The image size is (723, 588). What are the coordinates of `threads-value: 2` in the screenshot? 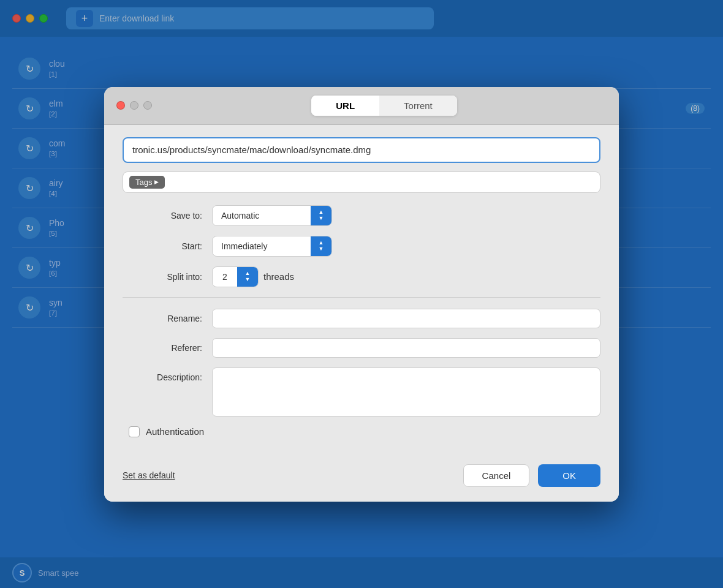 It's located at (225, 277).